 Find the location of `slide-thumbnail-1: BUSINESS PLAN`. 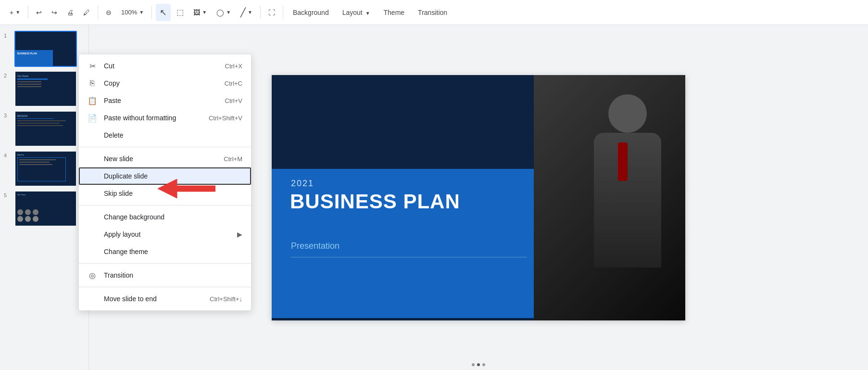

slide-thumbnail-1: BUSINESS PLAN is located at coordinates (46, 49).